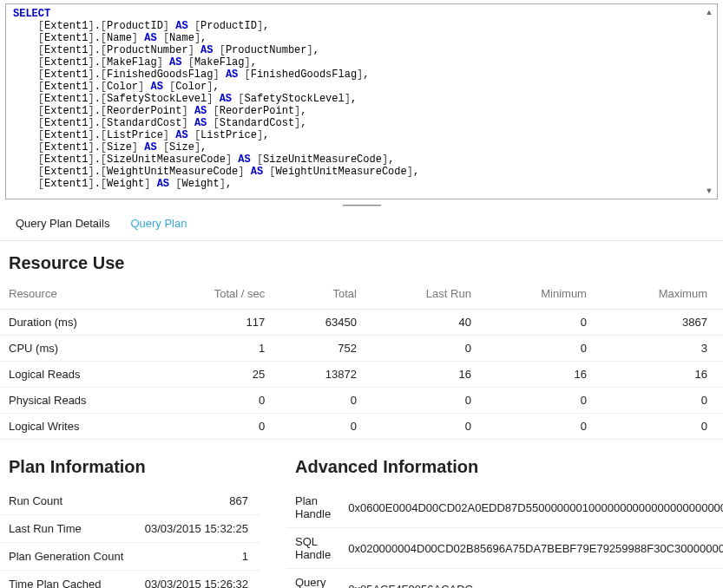  What do you see at coordinates (545, 375) in the screenshot?
I see `resource-min: 16` at bounding box center [545, 375].